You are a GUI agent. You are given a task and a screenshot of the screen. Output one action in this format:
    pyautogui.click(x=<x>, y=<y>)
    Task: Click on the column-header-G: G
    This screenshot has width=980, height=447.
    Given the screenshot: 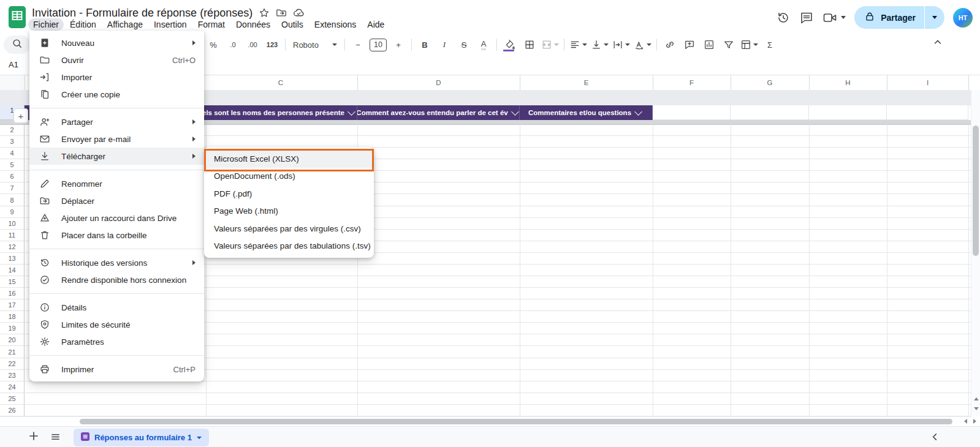 What is the action you would take?
    pyautogui.click(x=770, y=83)
    